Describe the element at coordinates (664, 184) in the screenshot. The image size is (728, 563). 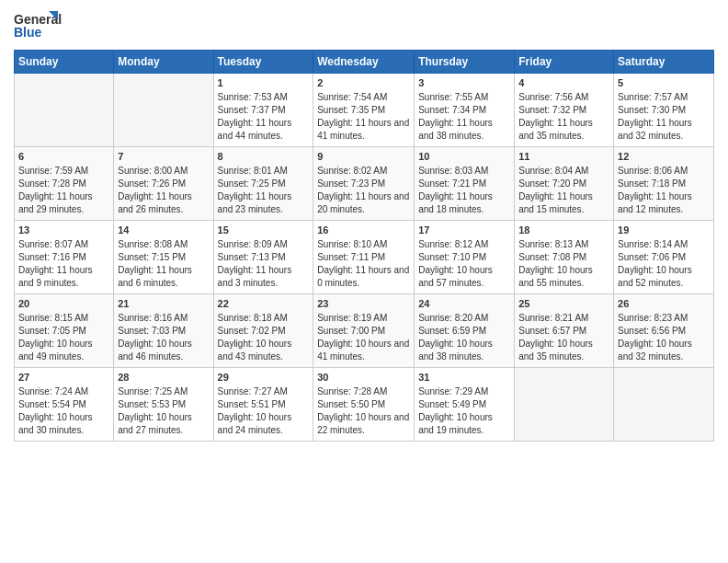
I see `calendar-cell: 12Sunrise: 8:06 AMSunset: 7:18 PMDayligh…` at that location.